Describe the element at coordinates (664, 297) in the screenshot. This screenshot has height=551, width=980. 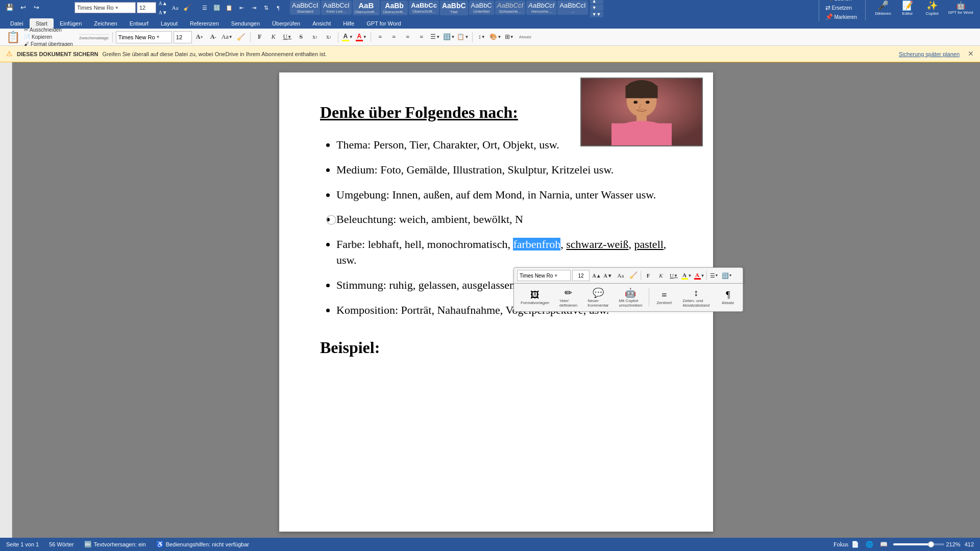
I see `ft-center-btn: ≡ Zentriert` at that location.